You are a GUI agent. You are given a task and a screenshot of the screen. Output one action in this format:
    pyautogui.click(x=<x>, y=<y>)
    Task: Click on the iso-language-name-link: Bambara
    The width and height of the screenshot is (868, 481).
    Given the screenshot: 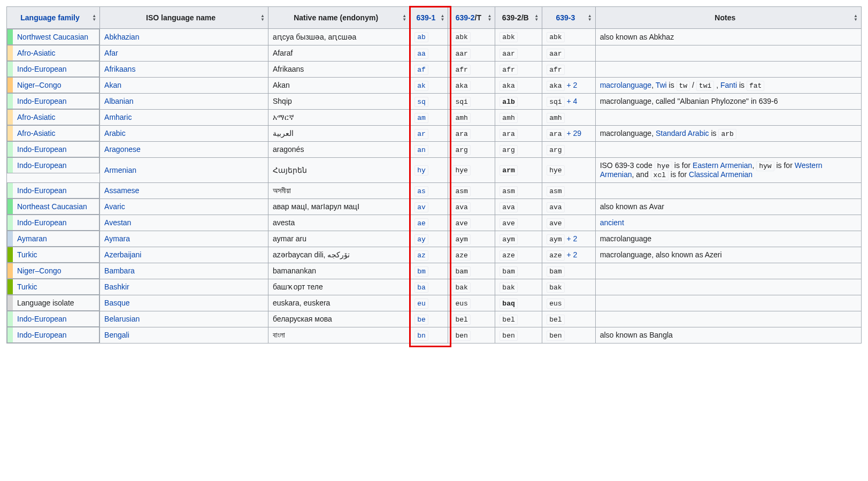 What is the action you would take?
    pyautogui.click(x=120, y=271)
    